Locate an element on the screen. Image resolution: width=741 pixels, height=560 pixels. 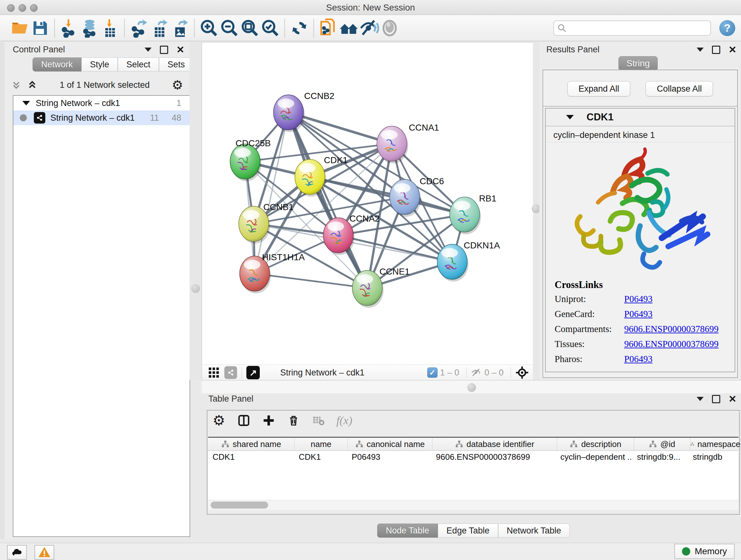
zoom-selected-icon is located at coordinates (270, 28).